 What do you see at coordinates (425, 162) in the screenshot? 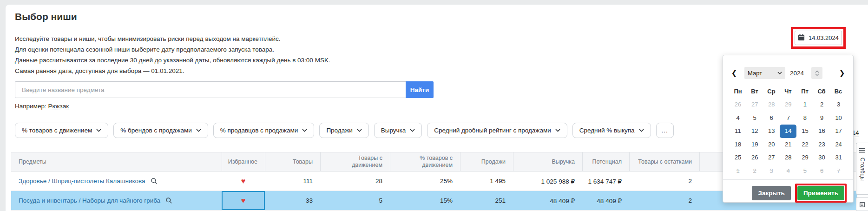
I see `column-header: % товаров с движением` at bounding box center [425, 162].